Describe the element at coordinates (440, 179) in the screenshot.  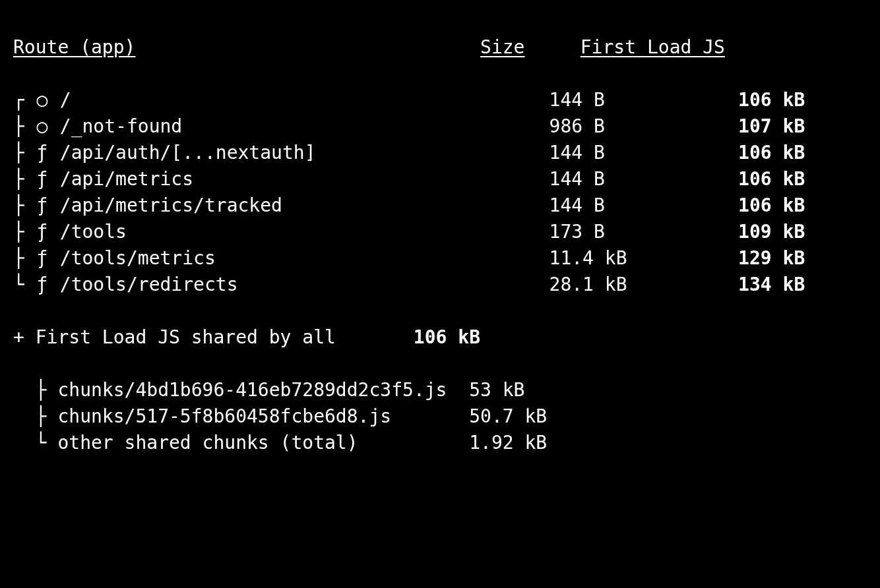
I see `route-row: ├ ƒ /api/metrics 144 B 106 kB` at that location.